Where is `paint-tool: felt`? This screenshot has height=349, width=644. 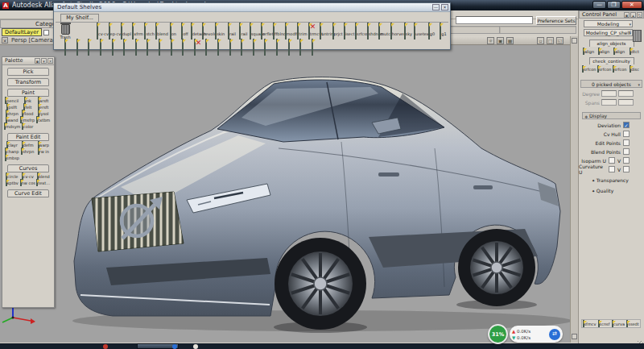 paint-tool: felt is located at coordinates (28, 106).